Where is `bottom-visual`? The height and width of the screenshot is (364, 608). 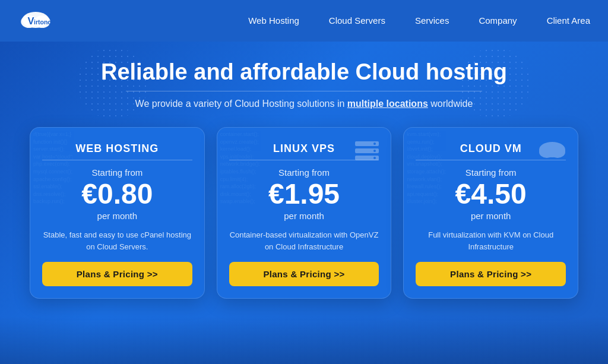
bottom-visual is located at coordinates (304, 340).